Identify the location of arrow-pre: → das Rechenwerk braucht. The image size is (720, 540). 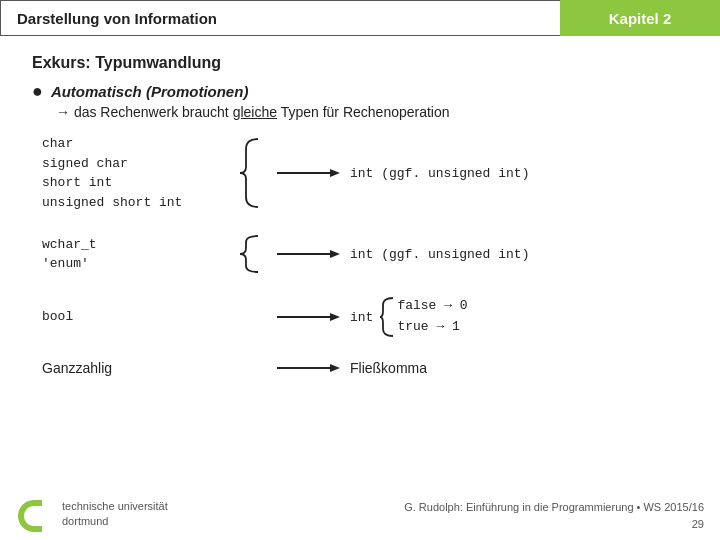
(144, 112).